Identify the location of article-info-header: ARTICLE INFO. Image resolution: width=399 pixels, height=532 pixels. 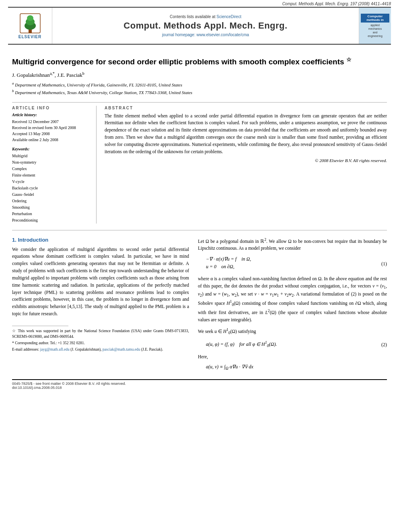
(51, 108).